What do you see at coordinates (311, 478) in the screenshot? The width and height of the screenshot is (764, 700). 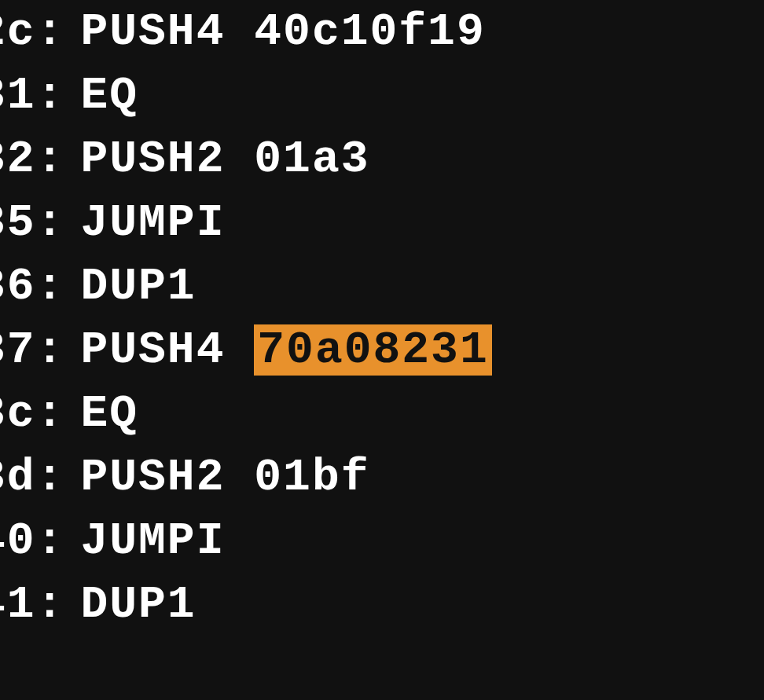 I see `operand: 01bf` at bounding box center [311, 478].